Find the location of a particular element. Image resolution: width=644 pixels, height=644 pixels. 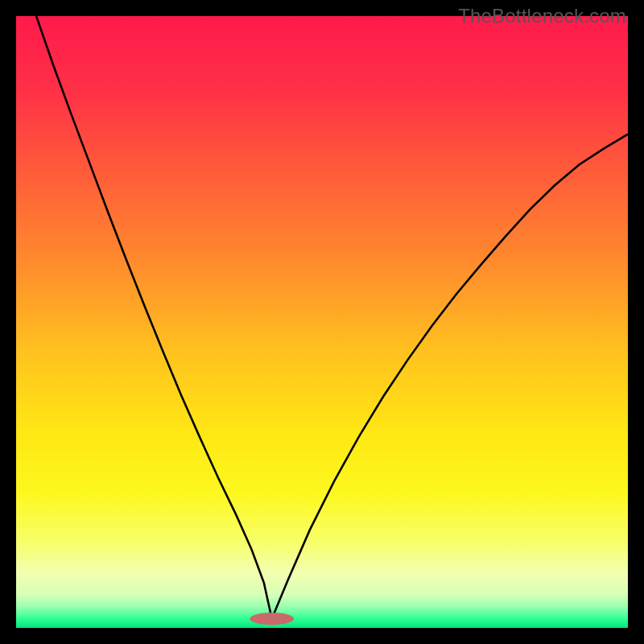

watermark-text: TheBottleneck.com is located at coordinates (543, 16).